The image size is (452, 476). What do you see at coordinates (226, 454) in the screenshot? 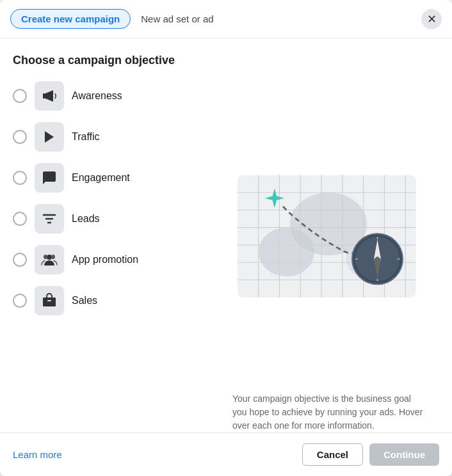
I see `dialog-footer: Learn more Cancel Continue` at bounding box center [226, 454].